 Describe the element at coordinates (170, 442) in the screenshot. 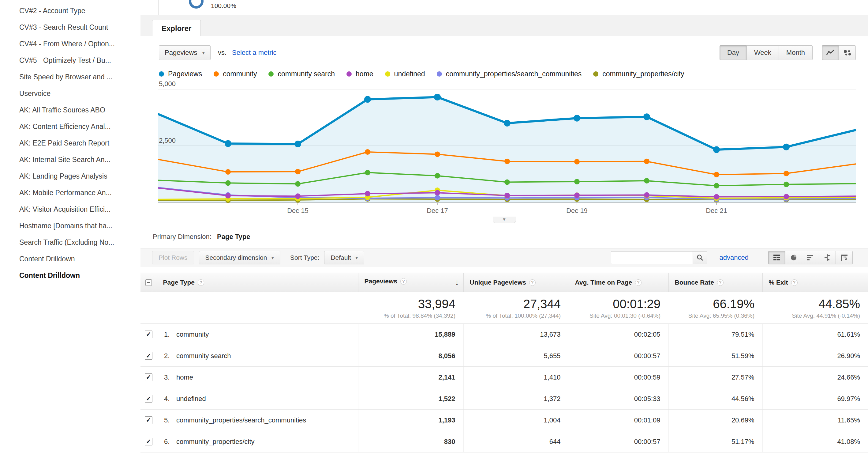

I see `row-rank: 6.` at that location.